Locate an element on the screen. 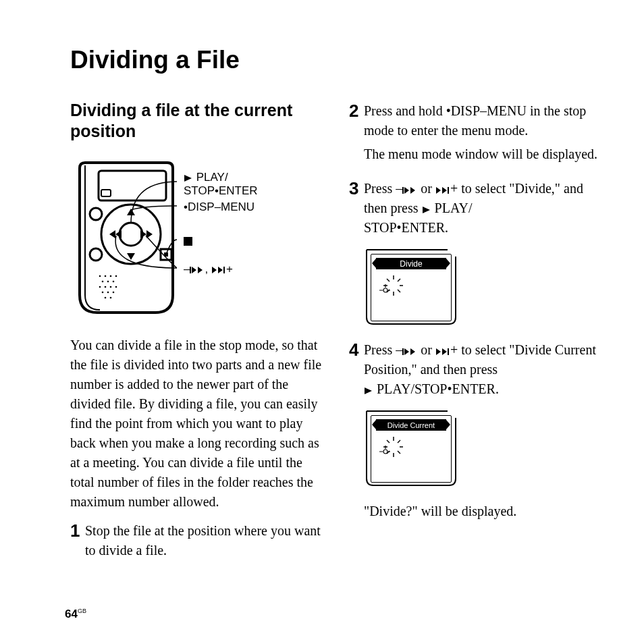 Image resolution: width=644 pixels, height=644 pixels. lcd-title: Divide Current is located at coordinates (411, 425).